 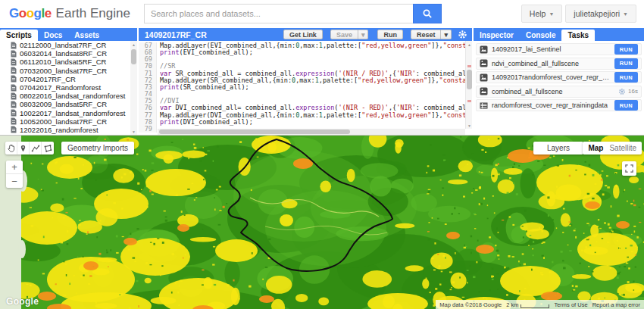 What do you see at coordinates (279, 14) in the screenshot?
I see `search-input` at bounding box center [279, 14].